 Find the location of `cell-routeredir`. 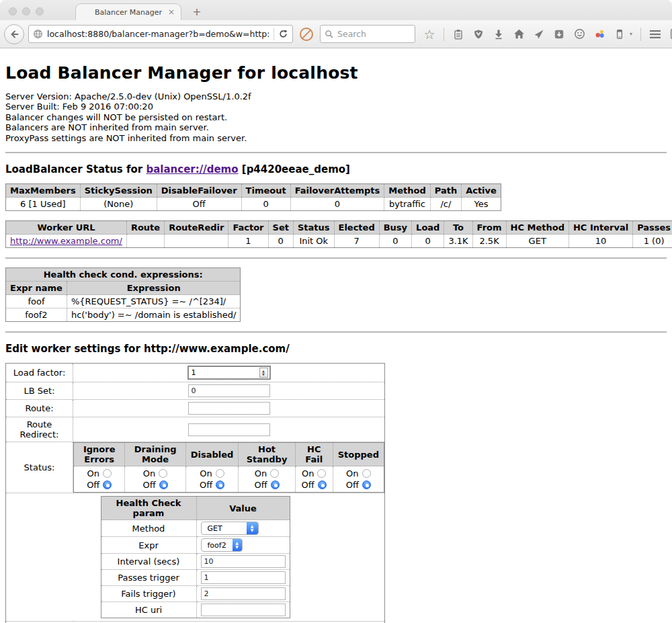

cell-routeredir is located at coordinates (196, 241).